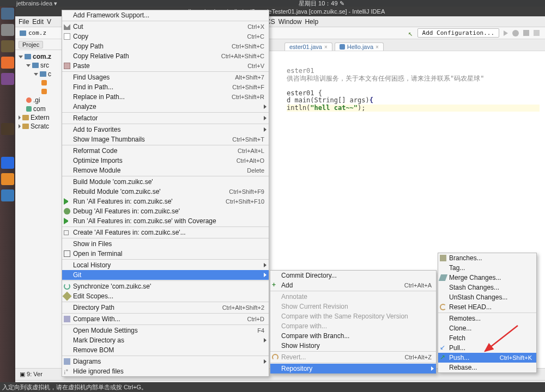 This screenshot has height=392, width=545. What do you see at coordinates (166, 201) in the screenshot?
I see `mi-run-all: Run 'All Features in: com.zuikc.se'Ctrl+…` at bounding box center [166, 201].